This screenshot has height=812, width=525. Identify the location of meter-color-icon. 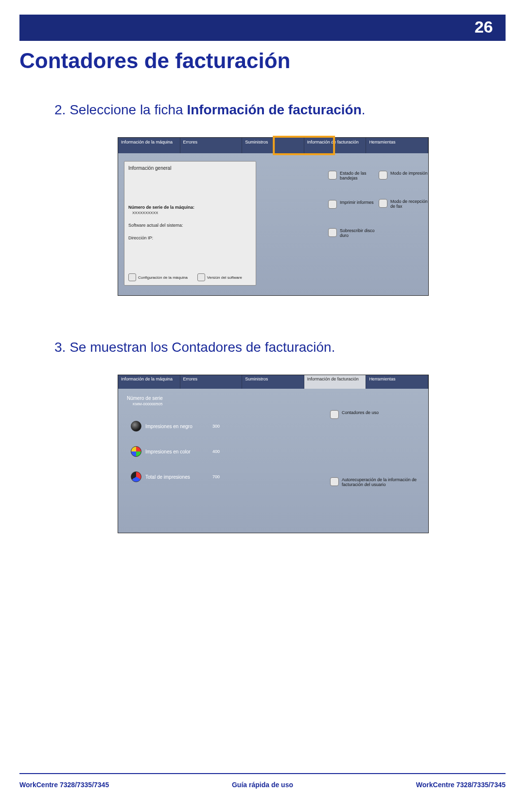
(136, 451).